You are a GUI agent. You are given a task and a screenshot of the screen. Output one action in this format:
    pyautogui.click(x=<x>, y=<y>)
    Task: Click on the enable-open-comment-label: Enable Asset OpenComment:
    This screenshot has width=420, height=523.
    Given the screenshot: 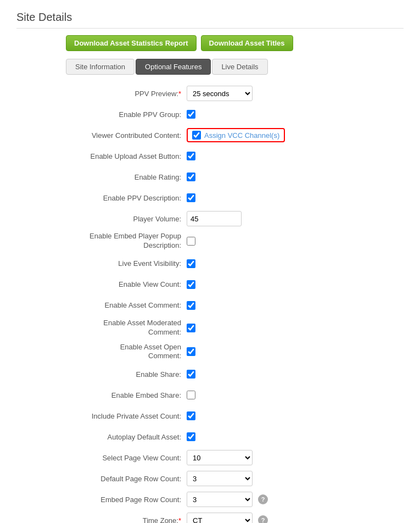 What is the action you would take?
    pyautogui.click(x=110, y=352)
    